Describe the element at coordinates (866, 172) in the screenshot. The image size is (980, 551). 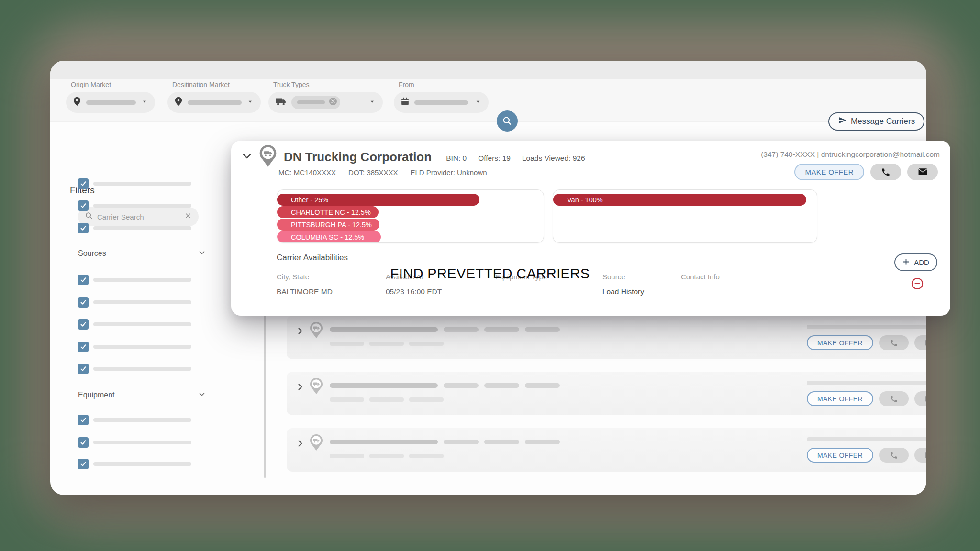
I see `carrier-actions: MAKE OFFER` at that location.